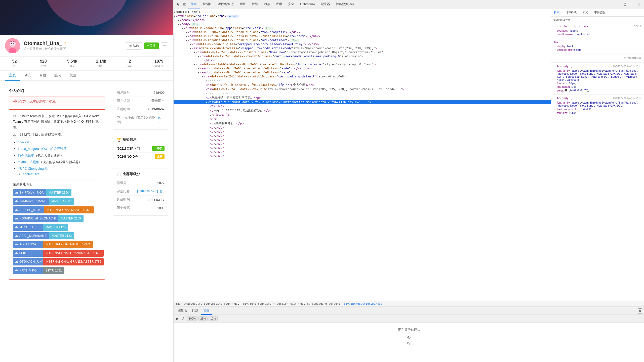 This screenshot has width=644, height=362. I want to click on anim-play-pause-button: ▶, so click(178, 319).